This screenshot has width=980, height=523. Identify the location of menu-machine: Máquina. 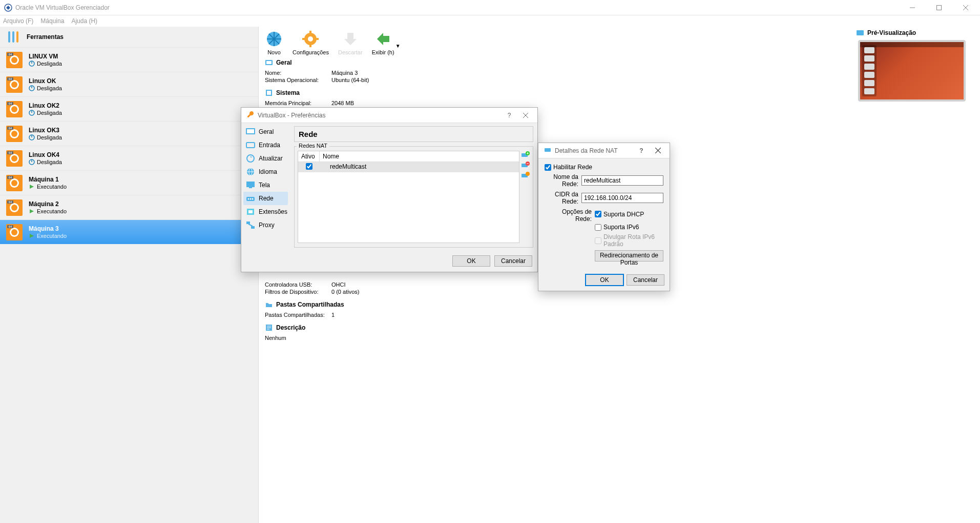
(52, 21).